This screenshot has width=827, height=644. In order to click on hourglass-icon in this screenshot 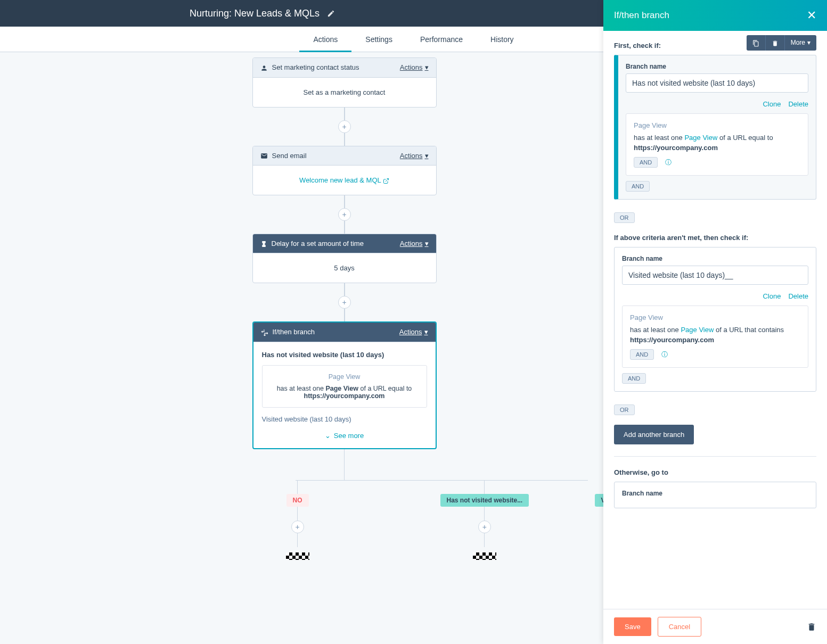, I will do `click(264, 244)`.